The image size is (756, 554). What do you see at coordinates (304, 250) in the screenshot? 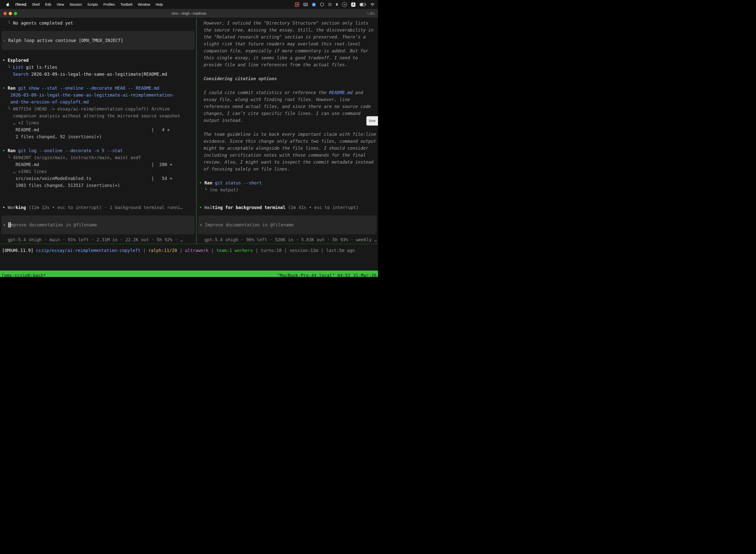
I see `text-segment: session:12m` at bounding box center [304, 250].